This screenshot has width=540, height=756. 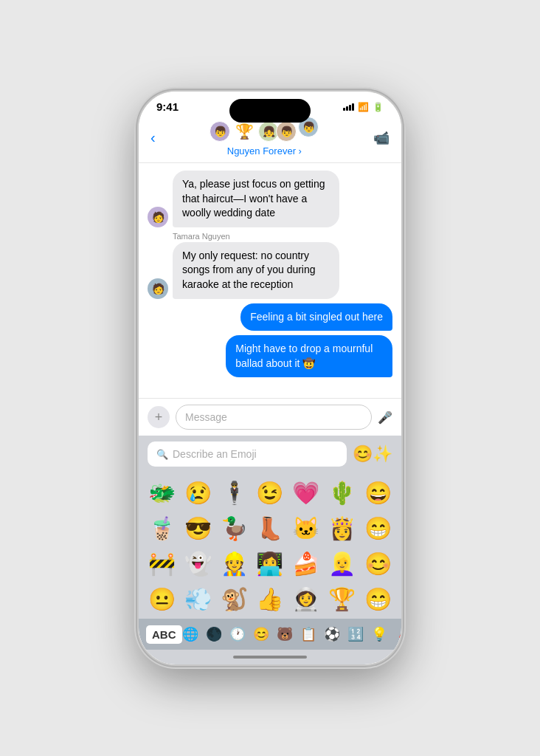 I want to click on avatar-1: 👦, so click(x=220, y=131).